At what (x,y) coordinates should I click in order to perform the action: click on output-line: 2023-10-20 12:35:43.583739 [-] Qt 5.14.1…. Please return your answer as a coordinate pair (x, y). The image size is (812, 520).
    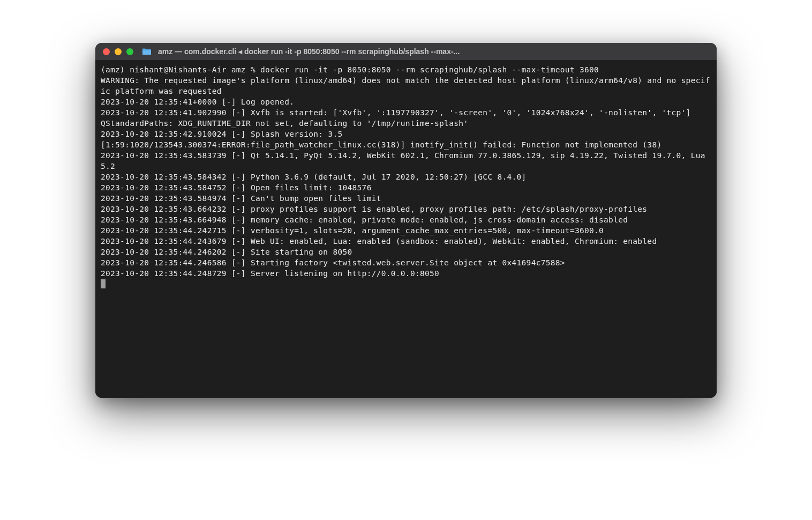
    Looking at the image, I should click on (405, 161).